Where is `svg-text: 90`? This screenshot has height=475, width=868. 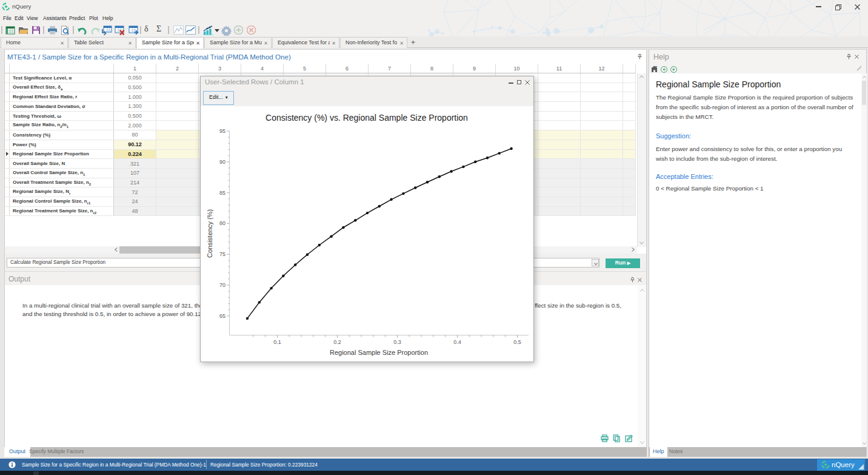
svg-text: 90 is located at coordinates (222, 162).